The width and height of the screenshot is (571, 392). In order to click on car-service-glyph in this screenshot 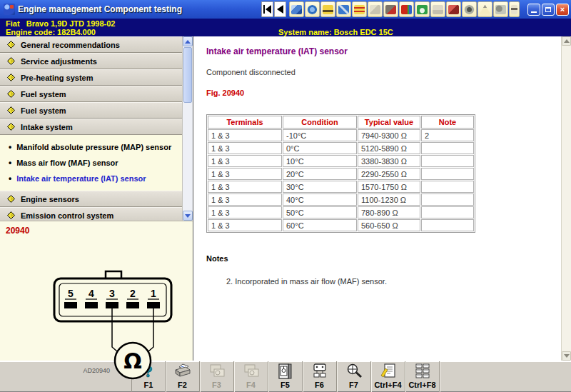, I will do `click(328, 10)`.